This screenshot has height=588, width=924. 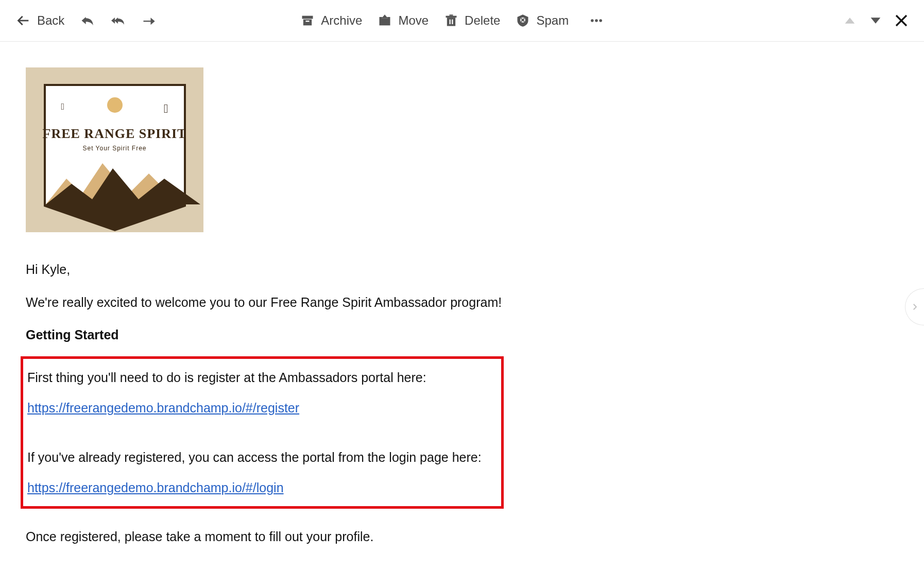 I want to click on spam-button: Spam, so click(x=542, y=21).